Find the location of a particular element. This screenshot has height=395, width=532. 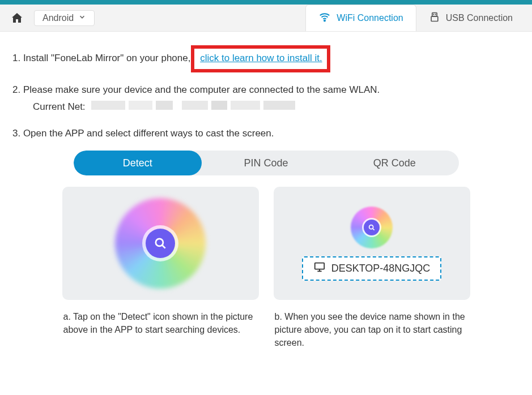

platform-selector: Android is located at coordinates (65, 18).